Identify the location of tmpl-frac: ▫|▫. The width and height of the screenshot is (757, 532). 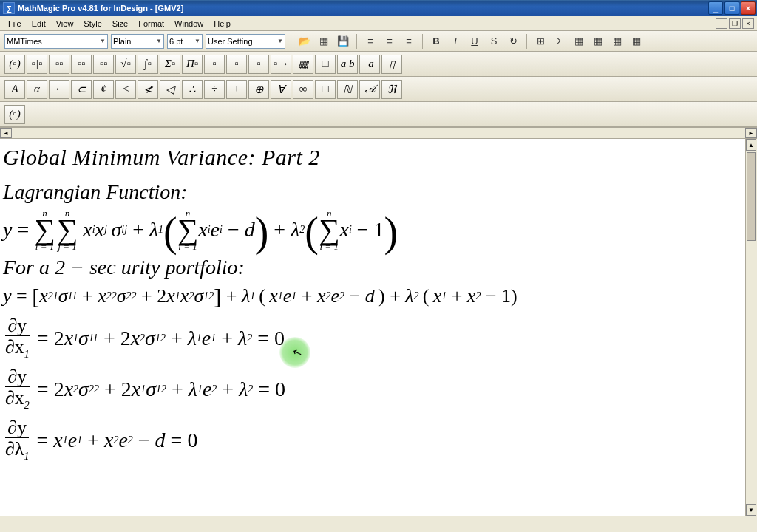
(37, 64).